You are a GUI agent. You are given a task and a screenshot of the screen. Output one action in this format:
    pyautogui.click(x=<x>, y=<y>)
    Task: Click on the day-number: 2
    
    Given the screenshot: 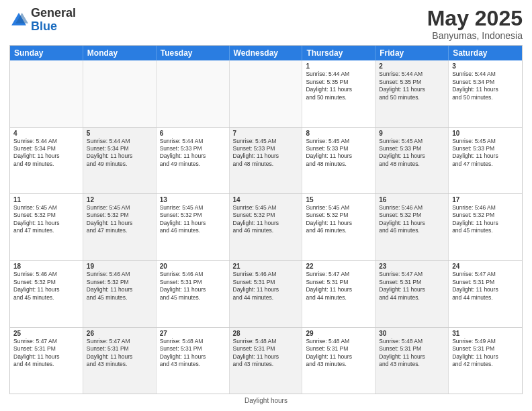 What is the action you would take?
    pyautogui.click(x=412, y=66)
    